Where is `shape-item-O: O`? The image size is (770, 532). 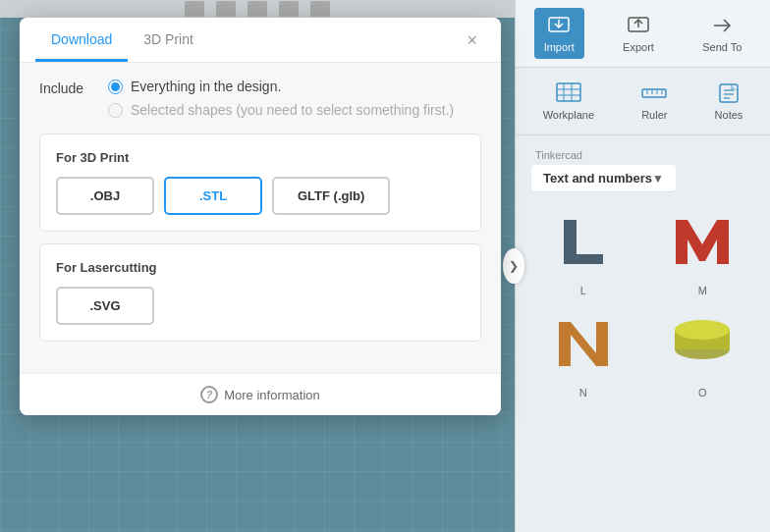
shape-item-O: O is located at coordinates (703, 351).